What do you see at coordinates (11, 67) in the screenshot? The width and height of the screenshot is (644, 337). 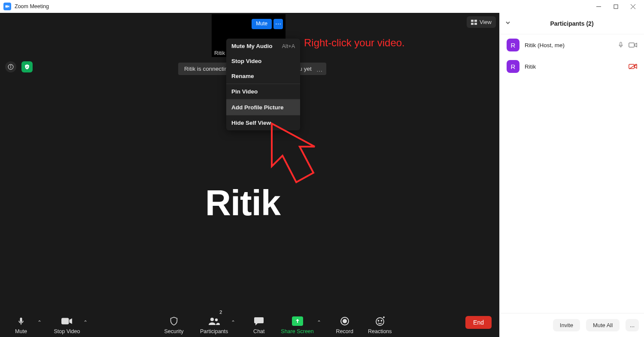 I see `info-icon` at bounding box center [11, 67].